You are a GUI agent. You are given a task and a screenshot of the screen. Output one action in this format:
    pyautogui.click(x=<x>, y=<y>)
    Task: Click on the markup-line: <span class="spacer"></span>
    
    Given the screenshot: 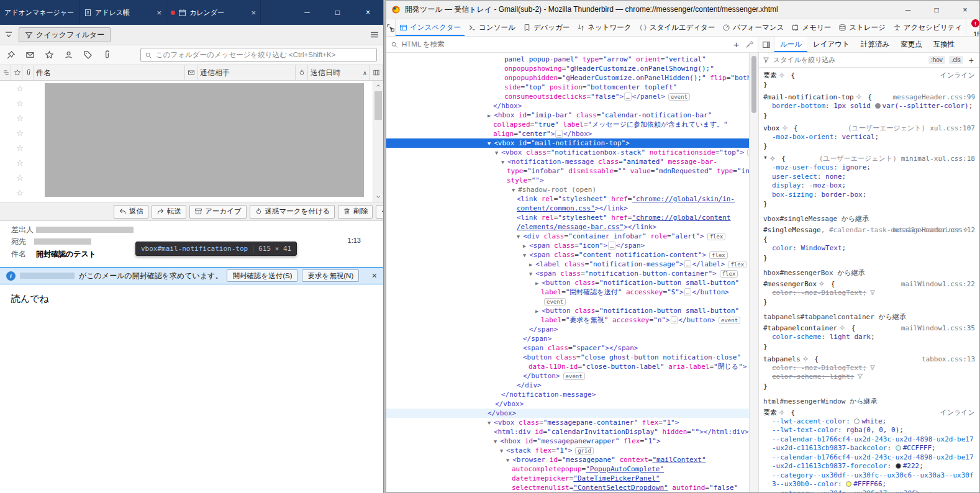 What is the action you would take?
    pyautogui.click(x=568, y=348)
    